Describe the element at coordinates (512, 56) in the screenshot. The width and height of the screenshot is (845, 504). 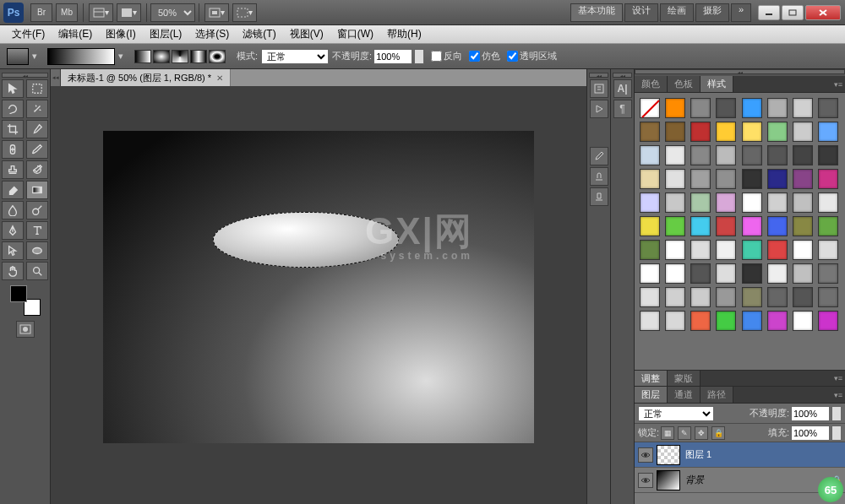
I see `transparency-checkbox` at that location.